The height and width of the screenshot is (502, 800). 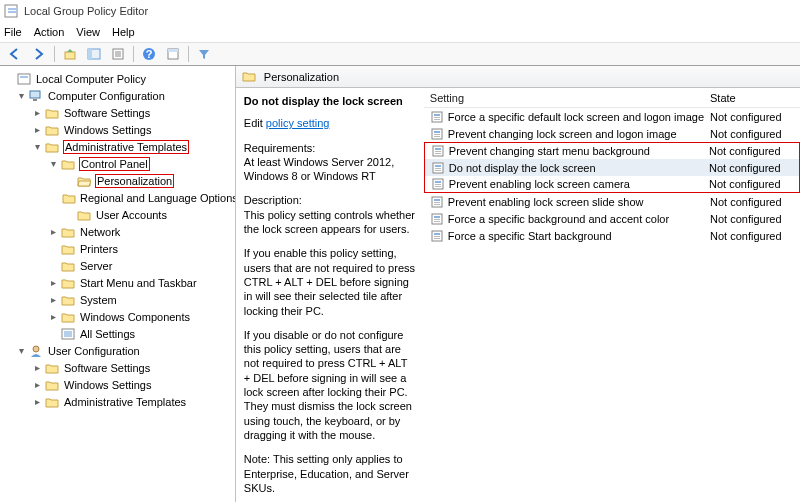 What do you see at coordinates (576, 151) in the screenshot?
I see `policy-name: Prevent changing start menu background` at bounding box center [576, 151].